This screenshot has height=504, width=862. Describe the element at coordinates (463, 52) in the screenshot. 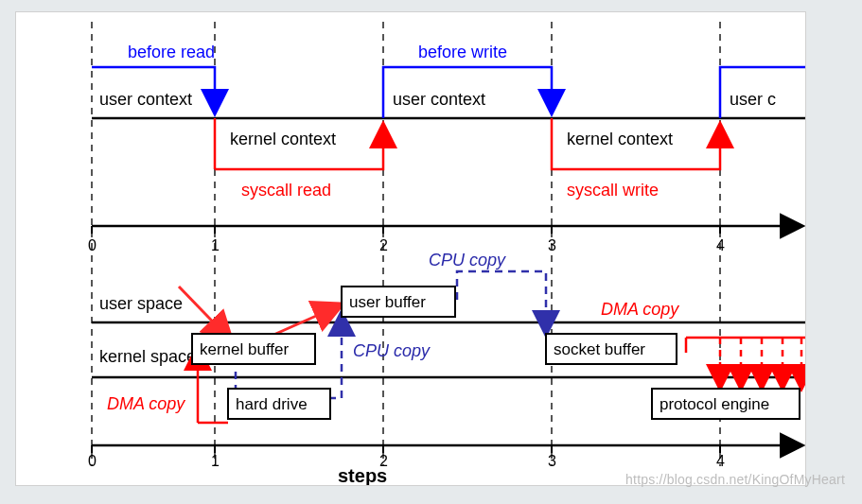

I see `label-before-write: before write` at that location.